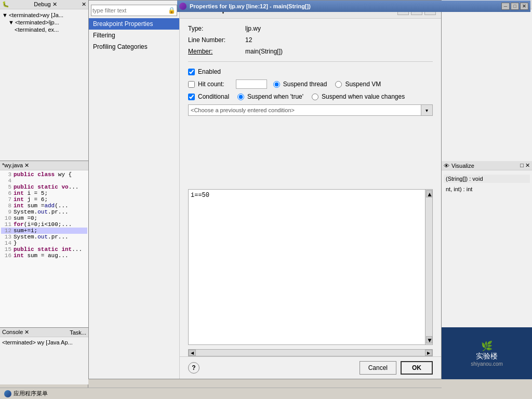 The width and height of the screenshot is (532, 399). Describe the element at coordinates (221, 393) in the screenshot. I see `status-bar: 应用程序菜单` at that location.